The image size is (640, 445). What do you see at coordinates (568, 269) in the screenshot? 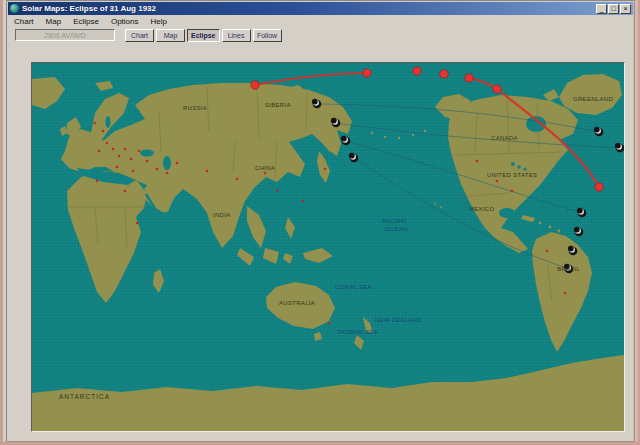
I see `map-label: BRAZIL` at bounding box center [568, 269].